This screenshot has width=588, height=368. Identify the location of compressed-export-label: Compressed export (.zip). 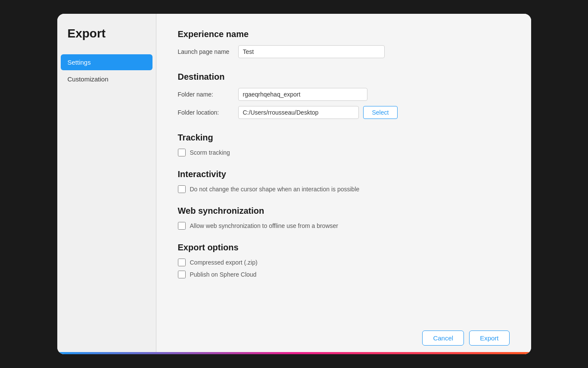
(224, 262).